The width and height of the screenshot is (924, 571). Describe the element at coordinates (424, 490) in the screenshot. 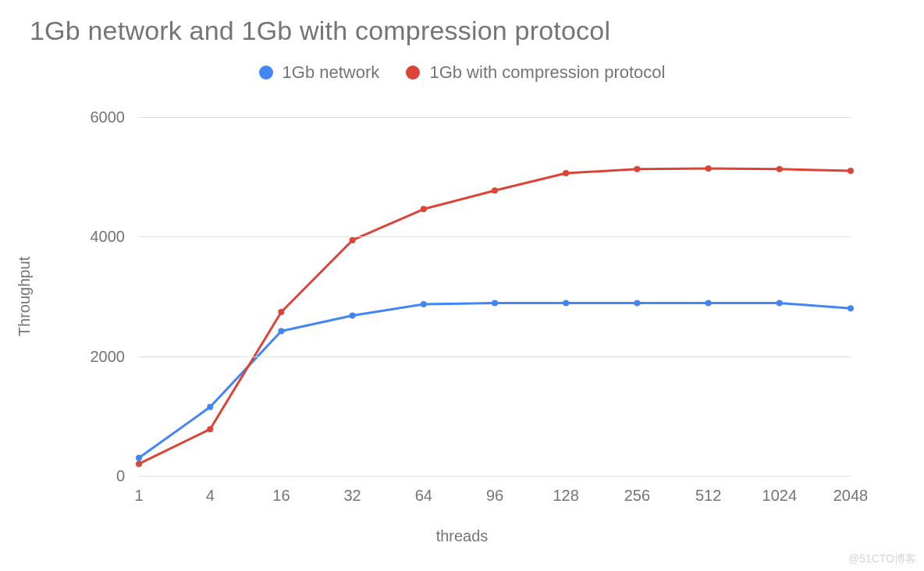

I see `x-tick-label: 64` at that location.